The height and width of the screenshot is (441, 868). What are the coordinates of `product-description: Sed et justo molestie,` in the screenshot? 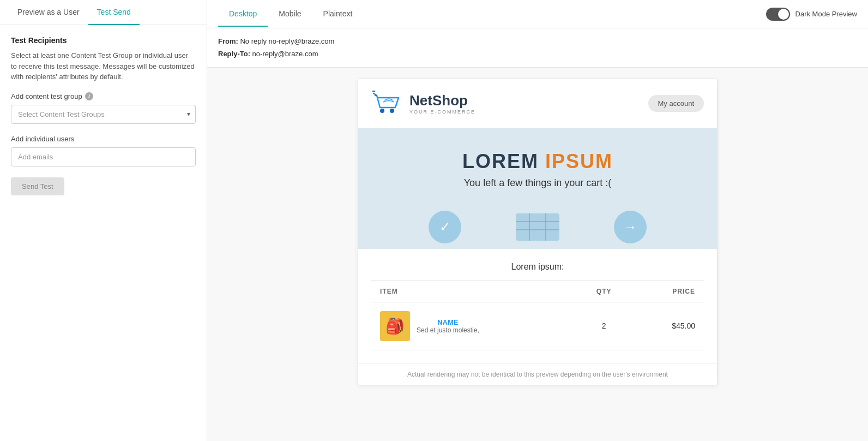 It's located at (448, 330).